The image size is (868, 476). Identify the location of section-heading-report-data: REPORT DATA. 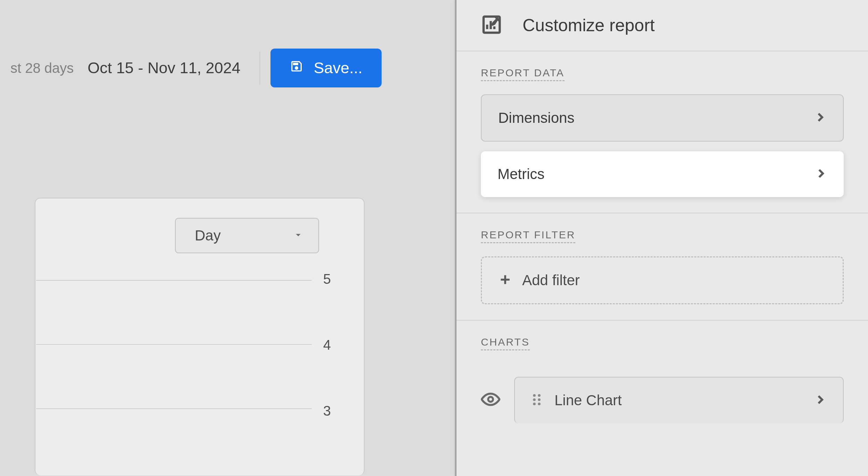
(523, 74).